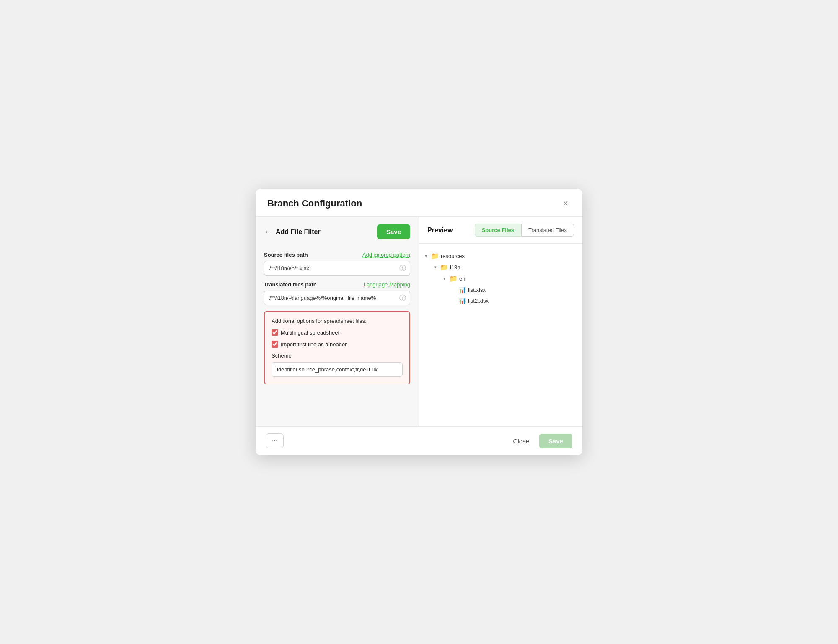 This screenshot has height=644, width=838. What do you see at coordinates (419, 203) in the screenshot?
I see `modal-header: Branch Configuration ×` at bounding box center [419, 203].